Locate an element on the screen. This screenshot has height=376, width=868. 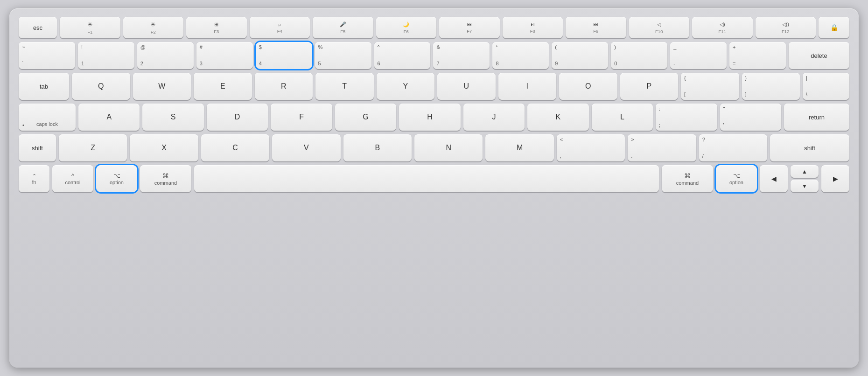
key-tab: tab is located at coordinates (44, 86).